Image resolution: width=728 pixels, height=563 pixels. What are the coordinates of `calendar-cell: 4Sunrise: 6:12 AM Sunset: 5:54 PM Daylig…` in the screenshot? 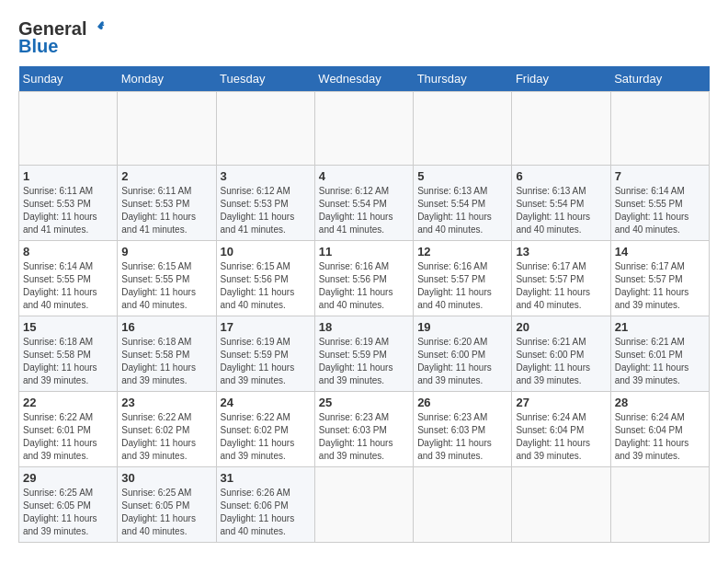 It's located at (364, 203).